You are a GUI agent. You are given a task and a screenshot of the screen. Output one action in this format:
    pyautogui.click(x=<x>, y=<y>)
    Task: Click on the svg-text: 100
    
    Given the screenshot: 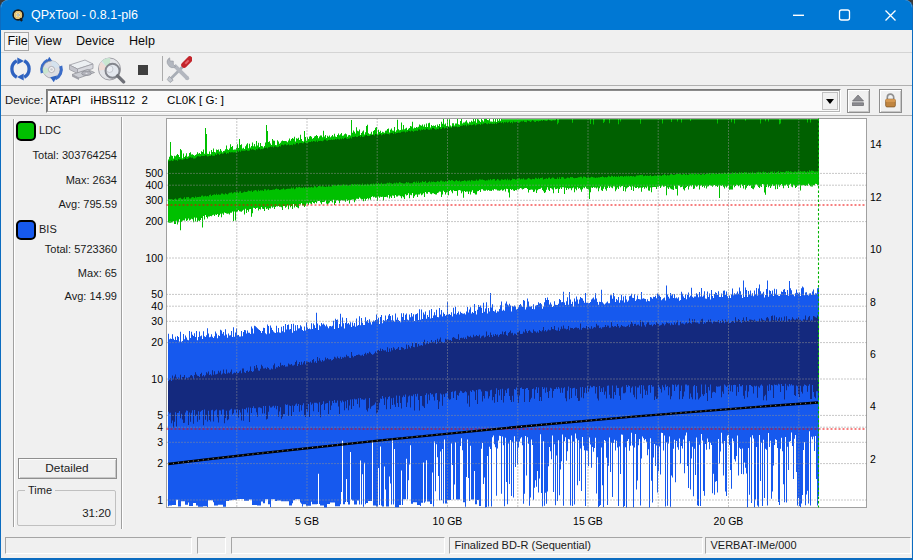 What is the action you would take?
    pyautogui.click(x=154, y=258)
    